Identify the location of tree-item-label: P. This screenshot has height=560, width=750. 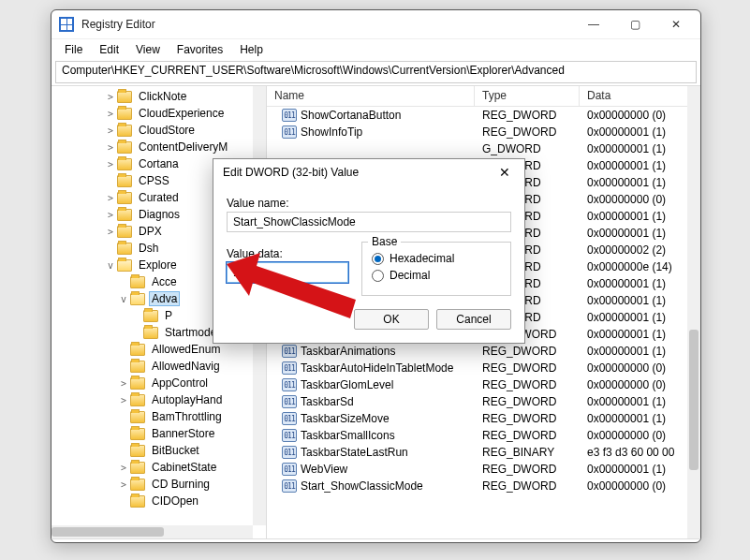
(169, 316).